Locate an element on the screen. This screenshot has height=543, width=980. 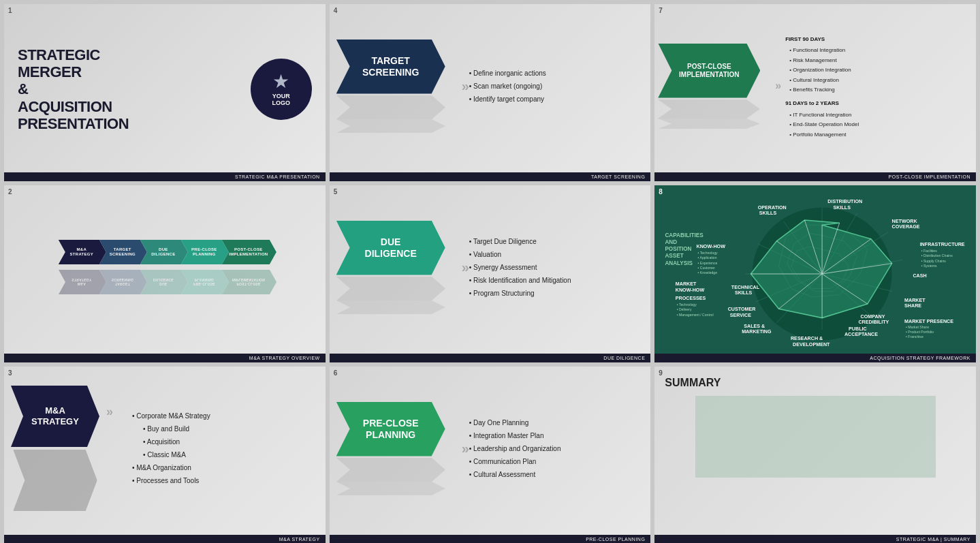
slide5-bullet-3: Synergy Assessment is located at coordinates (520, 267).